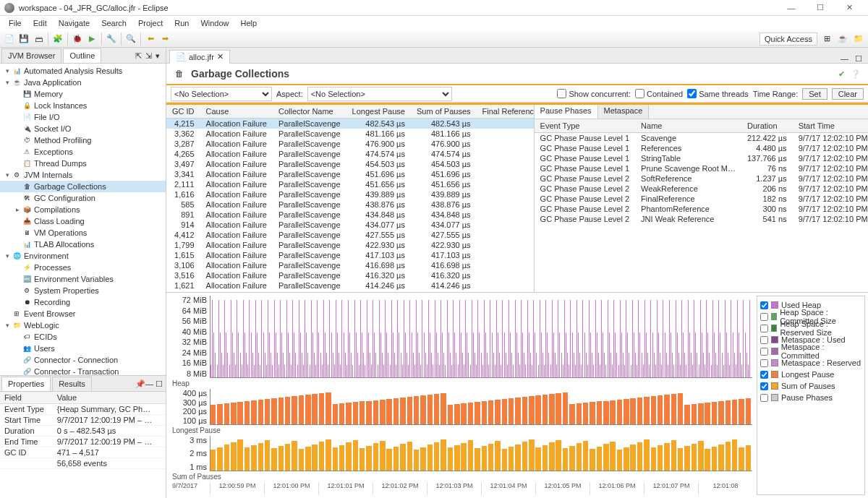 Image resolution: width=868 pixels, height=498 pixels. What do you see at coordinates (165, 39) in the screenshot?
I see `forward-icon: ➡` at bounding box center [165, 39].